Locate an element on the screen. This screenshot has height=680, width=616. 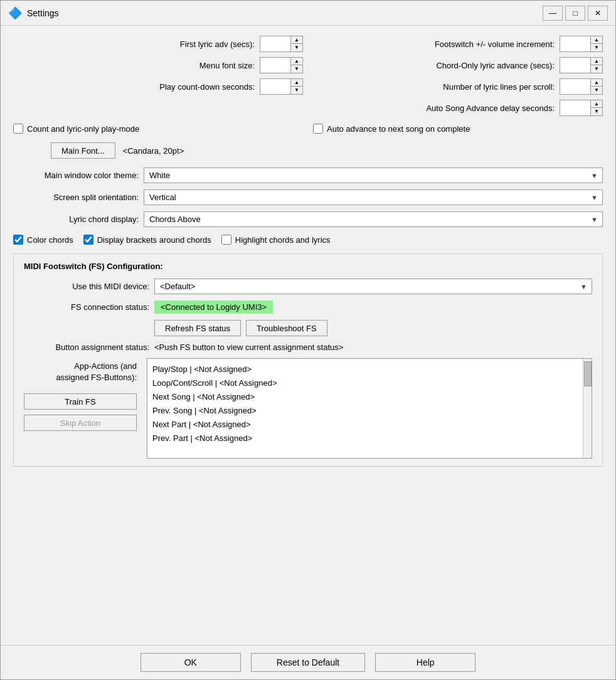
lyric-lines-scroll-label: Number of lyric lines per scroll: is located at coordinates (499, 87).